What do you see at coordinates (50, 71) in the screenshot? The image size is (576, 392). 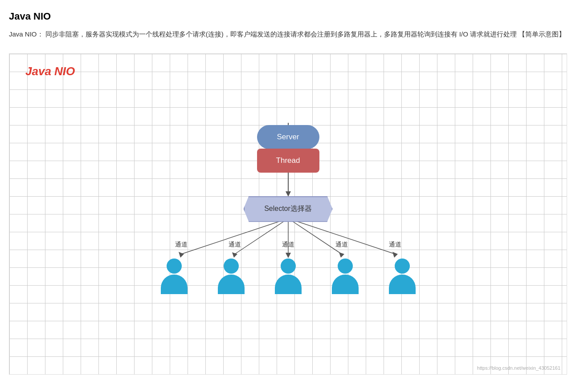 I see `diagram-title: Java NIO` at bounding box center [50, 71].